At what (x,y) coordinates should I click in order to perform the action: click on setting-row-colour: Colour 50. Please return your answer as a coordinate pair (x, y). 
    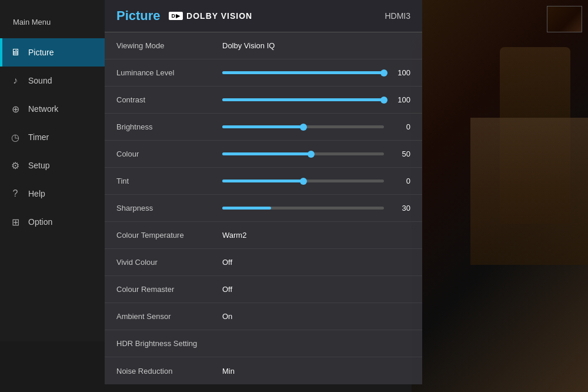
    Looking at the image, I should click on (263, 154).